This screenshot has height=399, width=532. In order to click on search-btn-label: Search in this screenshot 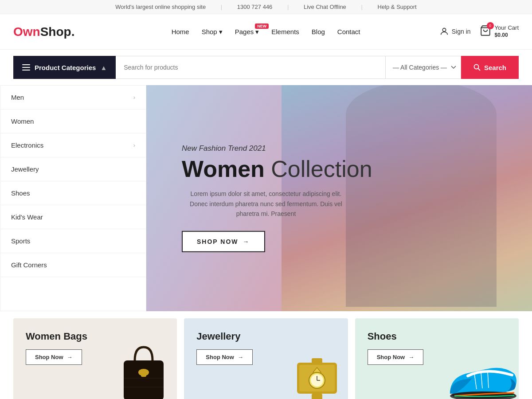, I will do `click(495, 67)`.